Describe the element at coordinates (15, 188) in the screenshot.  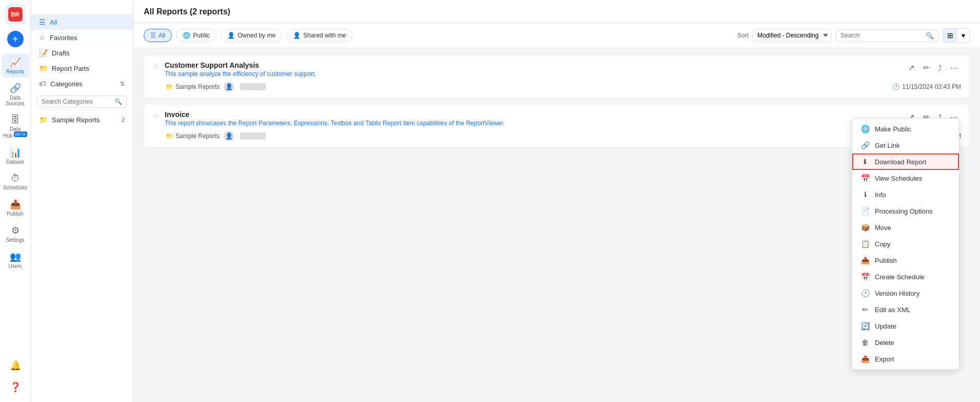
I see `schedules-label: Schedules` at that location.